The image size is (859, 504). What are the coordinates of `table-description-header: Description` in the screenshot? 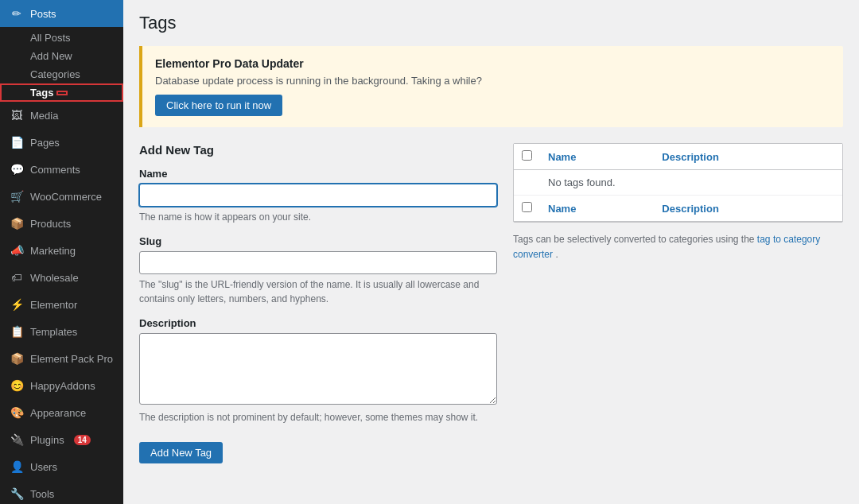 It's located at (748, 157).